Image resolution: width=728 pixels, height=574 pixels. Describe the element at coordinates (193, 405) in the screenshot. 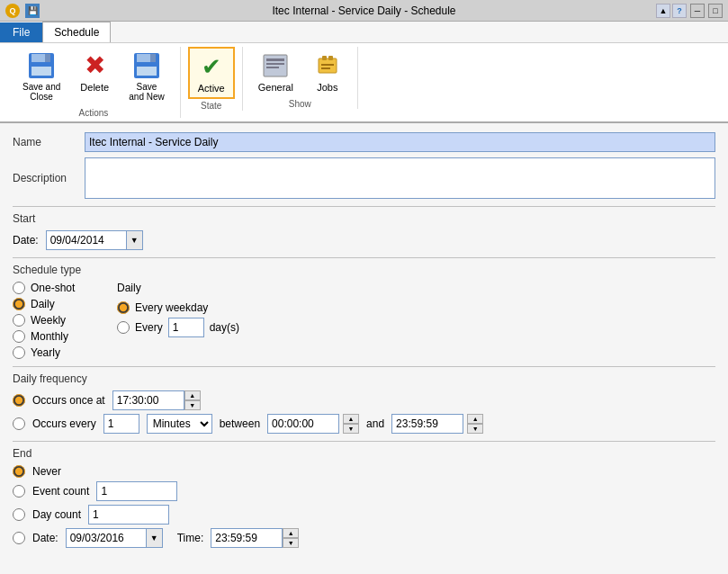

I see `occurs-once-spin-down: ▼` at that location.